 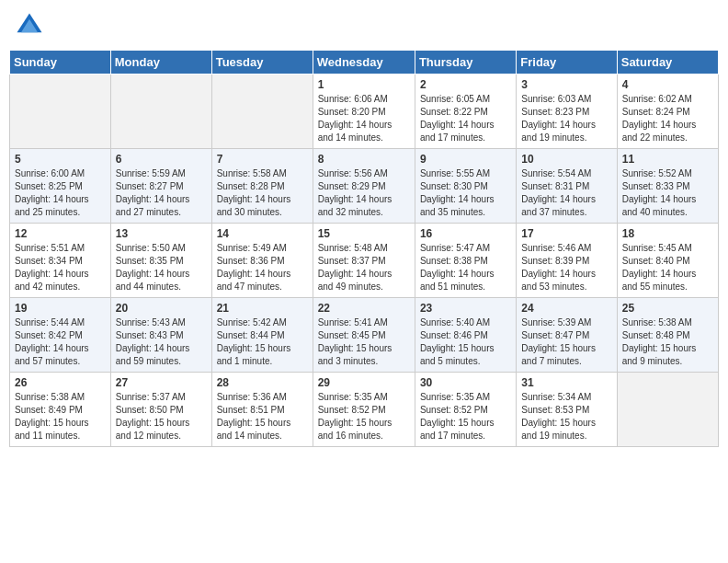 I want to click on calendar-cell: 29Sunrise: 5:35 AM Sunset: 8:52 PM Dayli…, so click(x=364, y=410).